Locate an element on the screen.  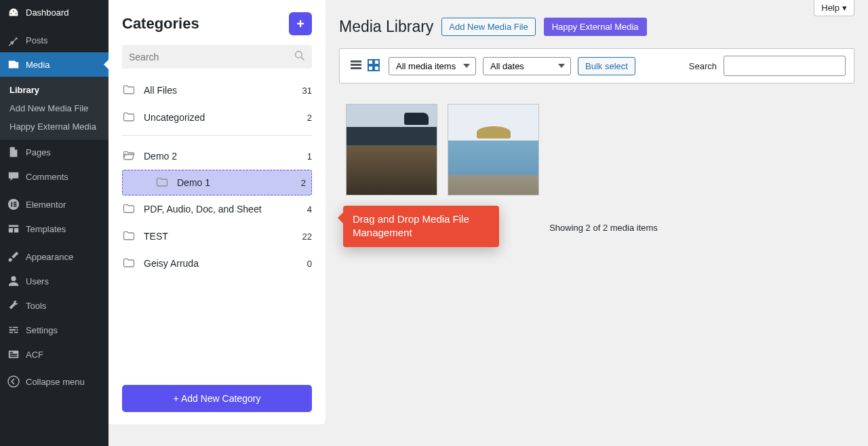
help-label: Help is located at coordinates (830, 8).